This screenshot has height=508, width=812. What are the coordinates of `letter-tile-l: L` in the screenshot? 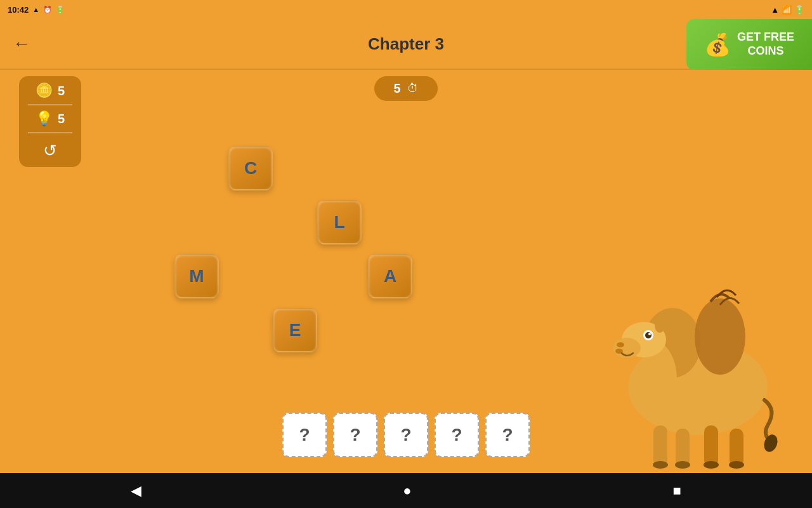 It's located at (339, 222).